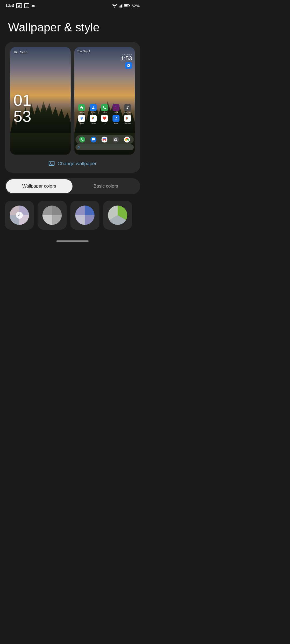 The width and height of the screenshot is (290, 644). Describe the element at coordinates (93, 108) in the screenshot. I see `contacts-icon` at that location.